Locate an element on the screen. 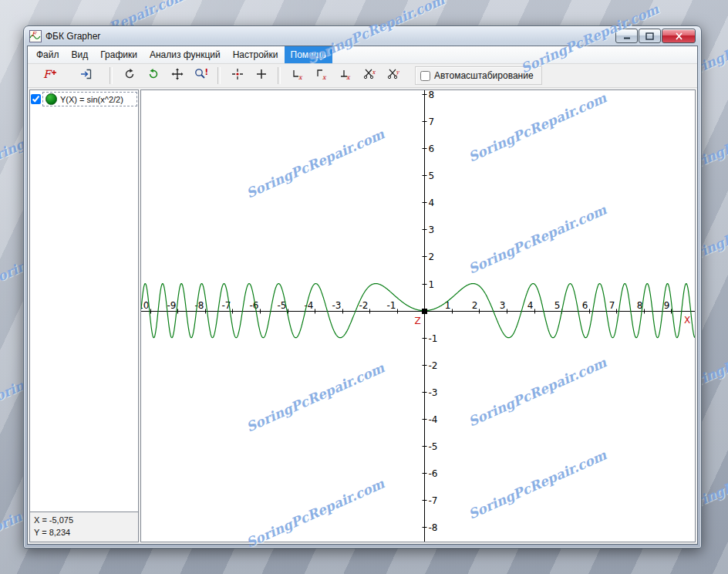  svg-text: 8 is located at coordinates (432, 96).